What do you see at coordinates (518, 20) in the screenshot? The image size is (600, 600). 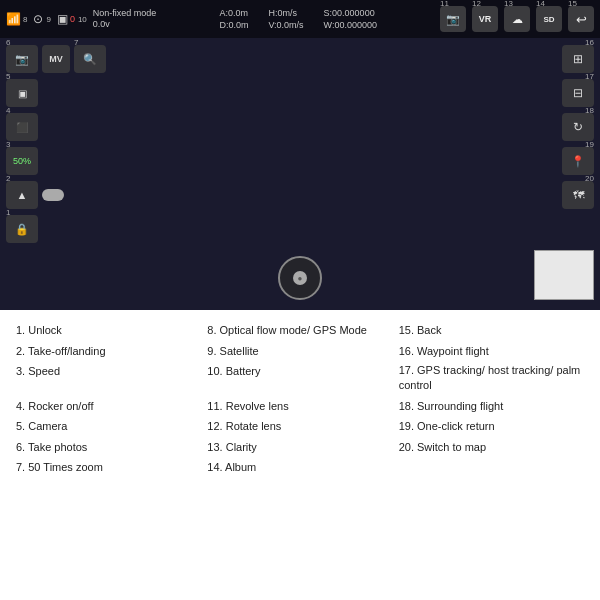 I see `cloud-icon: ☁` at bounding box center [518, 20].